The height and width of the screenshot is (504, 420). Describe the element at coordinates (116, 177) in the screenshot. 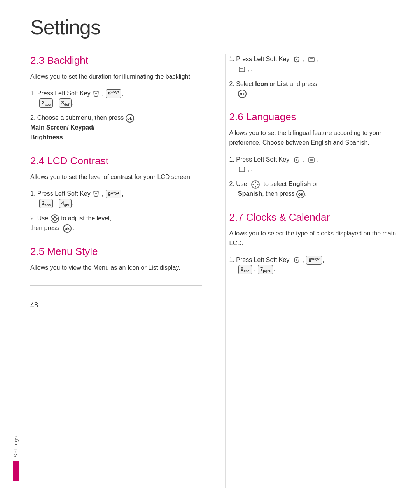

I see `lcd-description: Allows you to set the level of contrast …` at that location.